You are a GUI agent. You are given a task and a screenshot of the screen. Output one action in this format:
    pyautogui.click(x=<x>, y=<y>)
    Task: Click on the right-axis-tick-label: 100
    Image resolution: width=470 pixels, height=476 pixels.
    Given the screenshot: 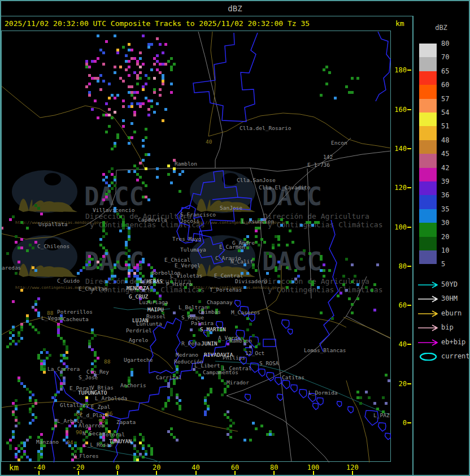 What is the action you would take?
    pyautogui.click(x=399, y=227)
    